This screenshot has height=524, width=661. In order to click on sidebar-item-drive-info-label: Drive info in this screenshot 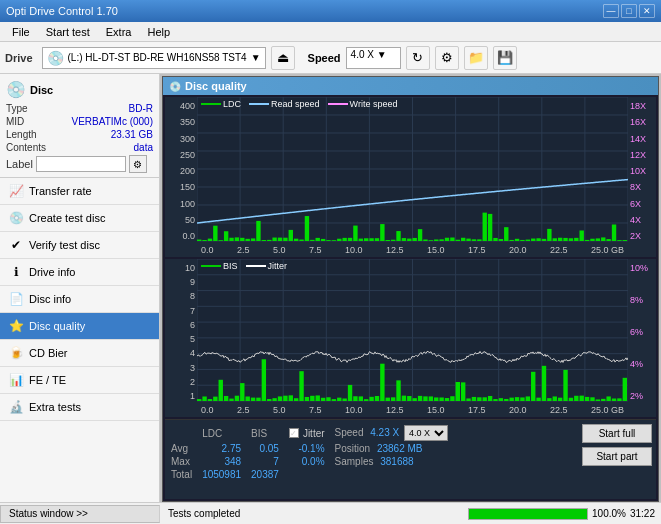, I will do `click(52, 272)`.